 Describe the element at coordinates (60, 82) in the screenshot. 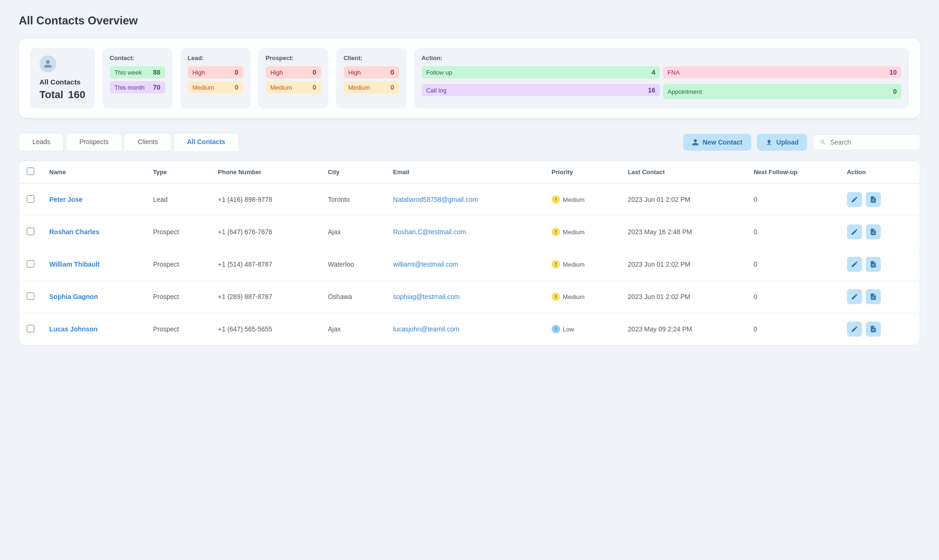

I see `all-contacts-label: All Contacts` at that location.